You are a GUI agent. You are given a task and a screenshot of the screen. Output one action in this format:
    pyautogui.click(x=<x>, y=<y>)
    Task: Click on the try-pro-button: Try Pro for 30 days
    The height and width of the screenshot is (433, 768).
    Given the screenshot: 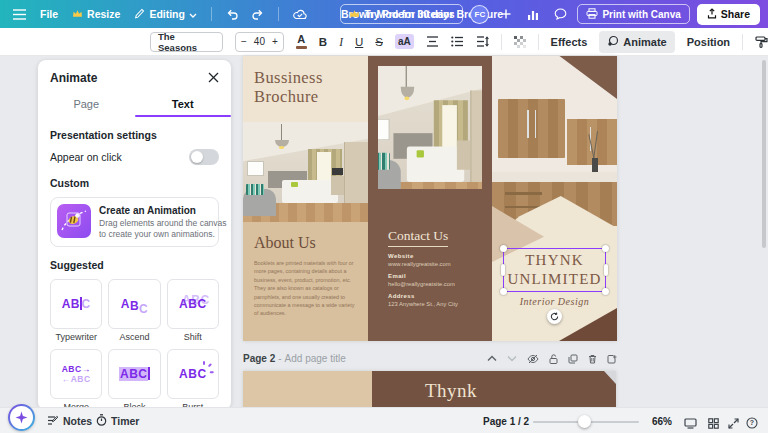 What is the action you would take?
    pyautogui.click(x=402, y=14)
    